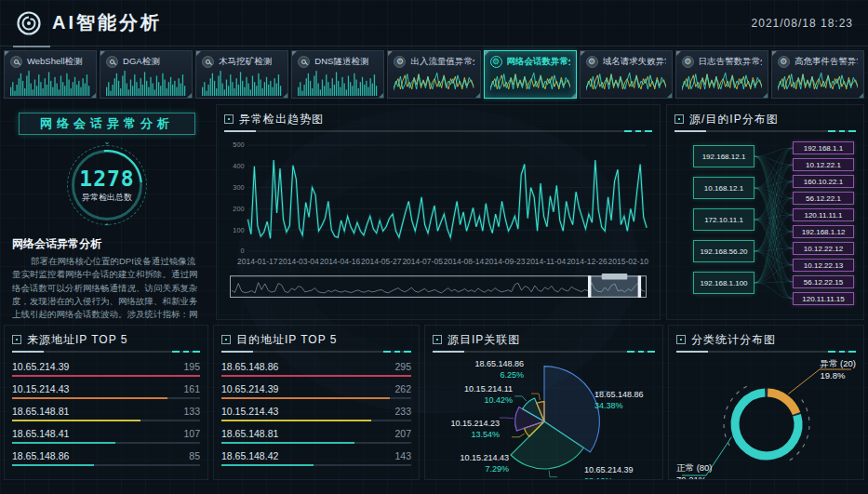 The image size is (868, 494). I want to click on flow-target-ip: 10.12.22.1, so click(823, 165).